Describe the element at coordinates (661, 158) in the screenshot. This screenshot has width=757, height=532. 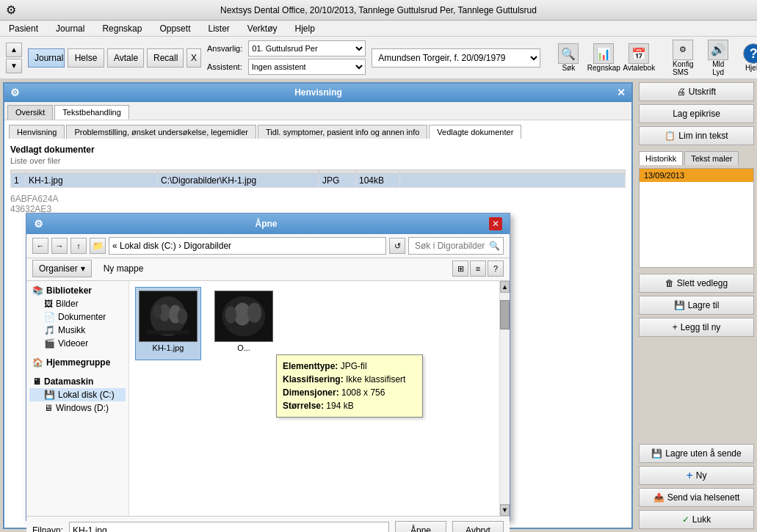
I see `tab-historikk: Historikk` at that location.